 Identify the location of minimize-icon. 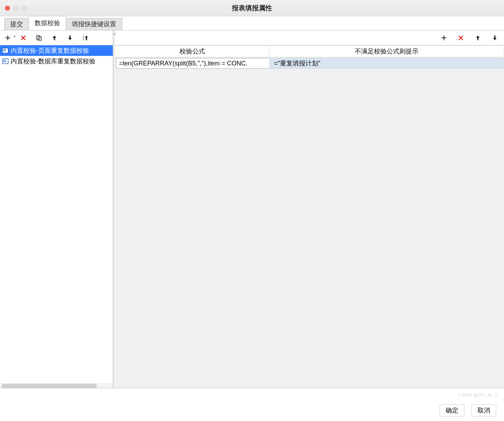
(16, 8).